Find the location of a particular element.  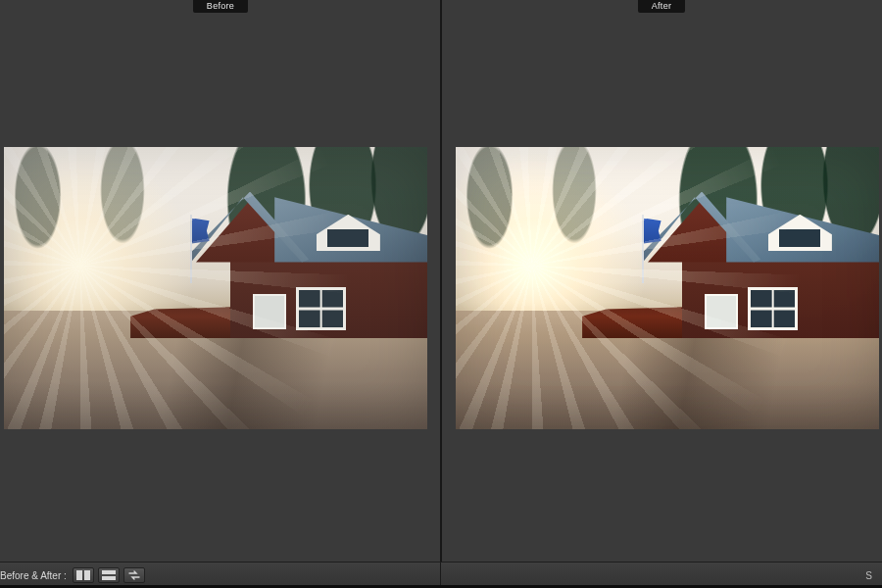

before-after-top-bottom-button is located at coordinates (109, 575).